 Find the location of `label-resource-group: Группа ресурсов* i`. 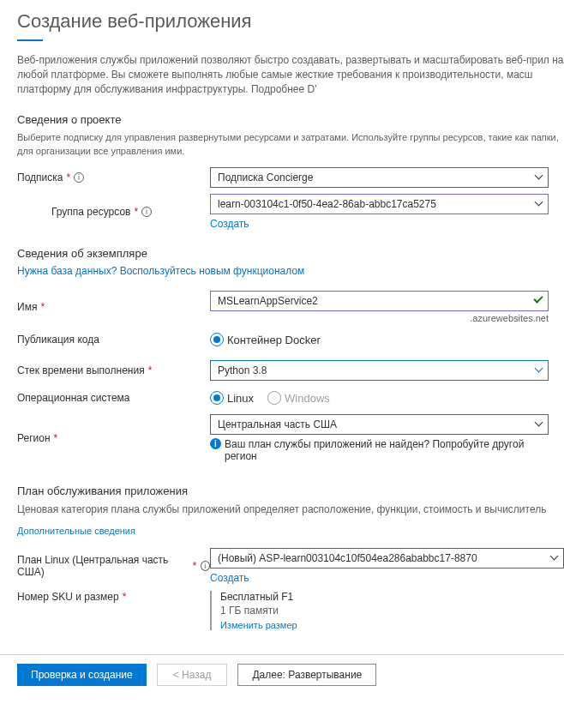

label-resource-group: Группа ресурсов* i is located at coordinates (113, 212).